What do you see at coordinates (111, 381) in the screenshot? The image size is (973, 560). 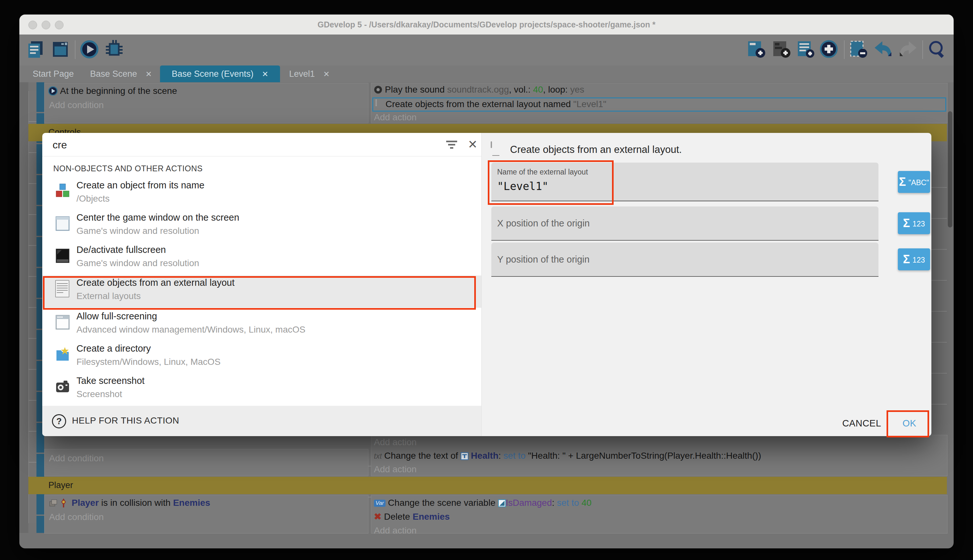 I see `item-title: Take screenshot` at bounding box center [111, 381].